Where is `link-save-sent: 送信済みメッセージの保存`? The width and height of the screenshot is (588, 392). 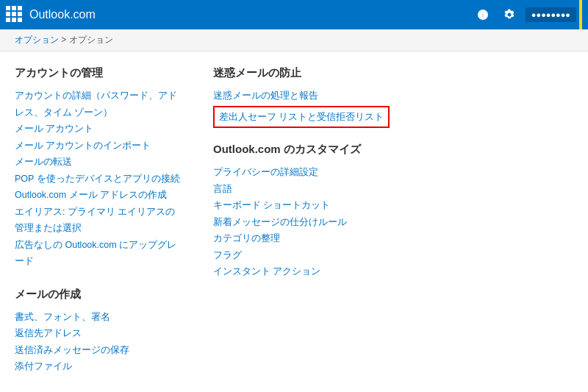 link-save-sent: 送信済みメッセージの保存 is located at coordinates (99, 350).